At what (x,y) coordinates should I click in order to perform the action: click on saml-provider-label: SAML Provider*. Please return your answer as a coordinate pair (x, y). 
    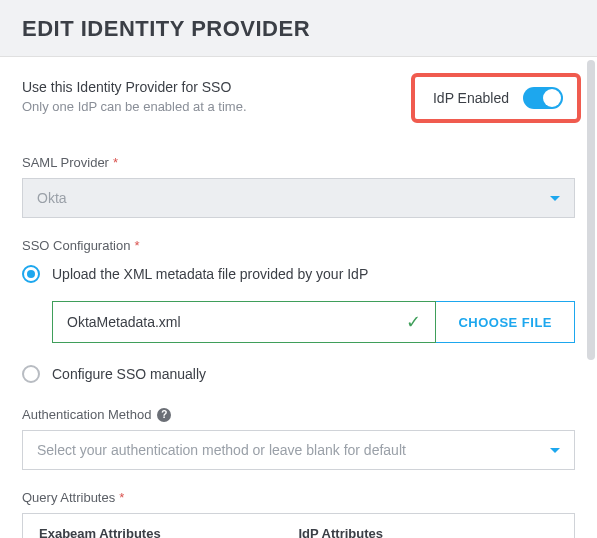
    Looking at the image, I should click on (298, 162).